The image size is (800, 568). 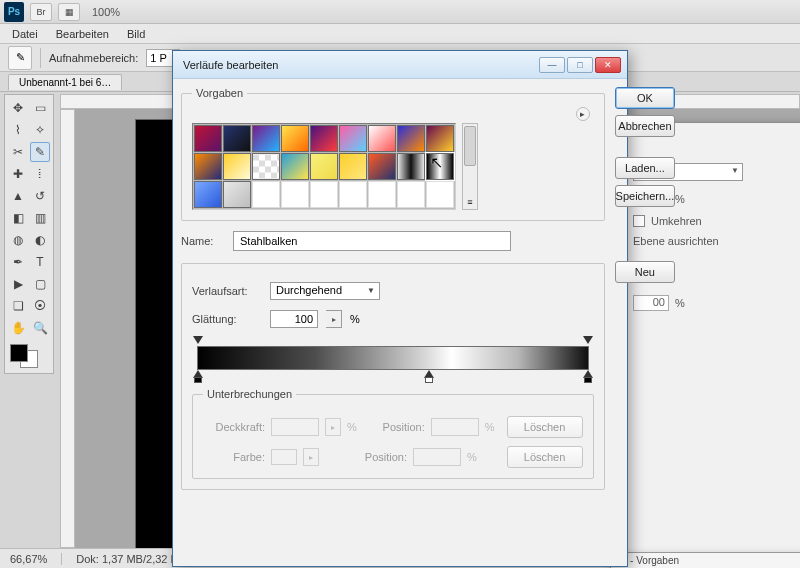 What do you see at coordinates (680, 303) in the screenshot?
I see `bg-pct2-suffix: %` at bounding box center [680, 303].